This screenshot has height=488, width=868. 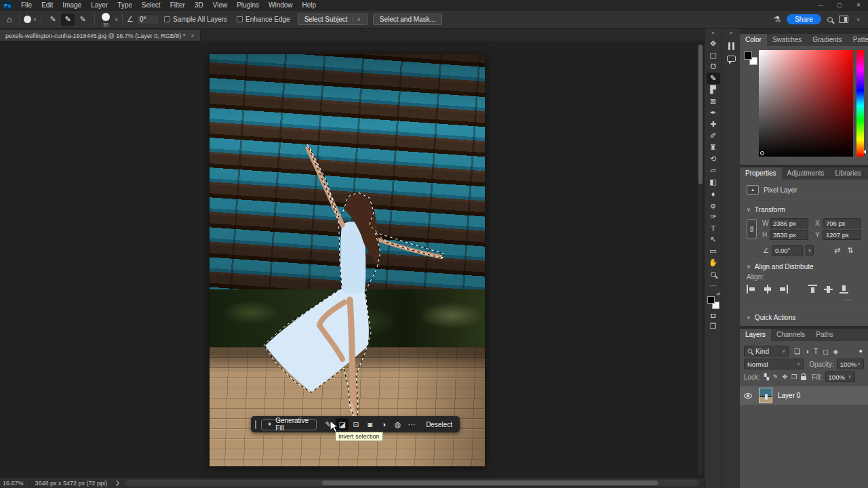 What do you see at coordinates (412, 483) in the screenshot?
I see `horizontal-scrollbar` at bounding box center [412, 483].